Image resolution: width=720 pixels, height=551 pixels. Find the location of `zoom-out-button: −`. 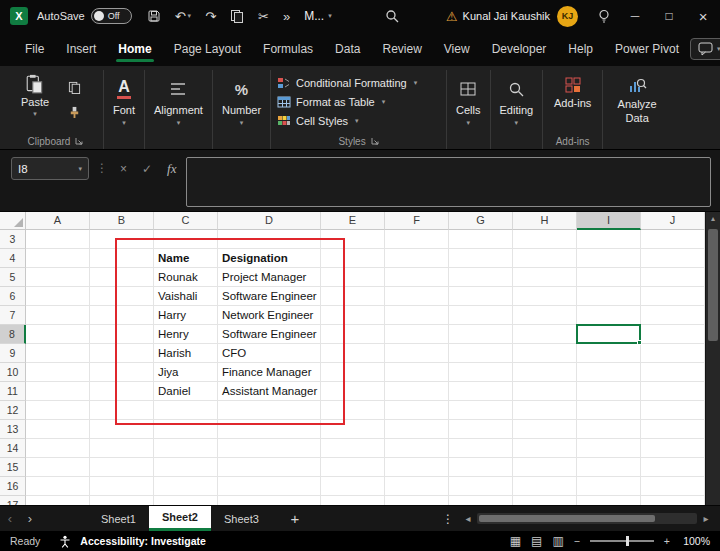

zoom-out-button: − is located at coordinates (577, 541).